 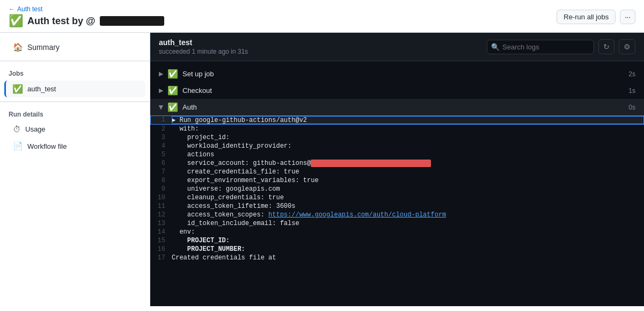 What do you see at coordinates (408, 155) in the screenshot?
I see `line-content-5: actions` at bounding box center [408, 155].